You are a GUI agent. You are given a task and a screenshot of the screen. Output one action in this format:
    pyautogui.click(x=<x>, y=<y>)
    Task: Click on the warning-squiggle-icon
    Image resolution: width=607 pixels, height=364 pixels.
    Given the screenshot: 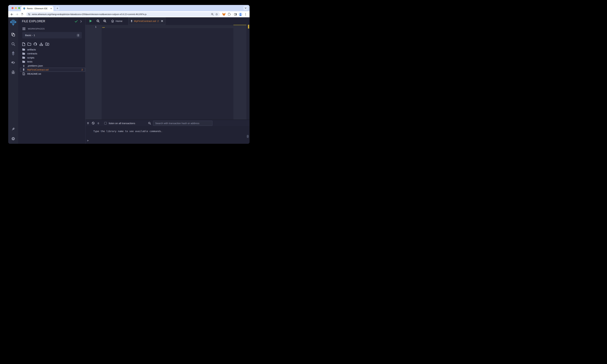 What is the action you would take?
    pyautogui.click(x=104, y=27)
    